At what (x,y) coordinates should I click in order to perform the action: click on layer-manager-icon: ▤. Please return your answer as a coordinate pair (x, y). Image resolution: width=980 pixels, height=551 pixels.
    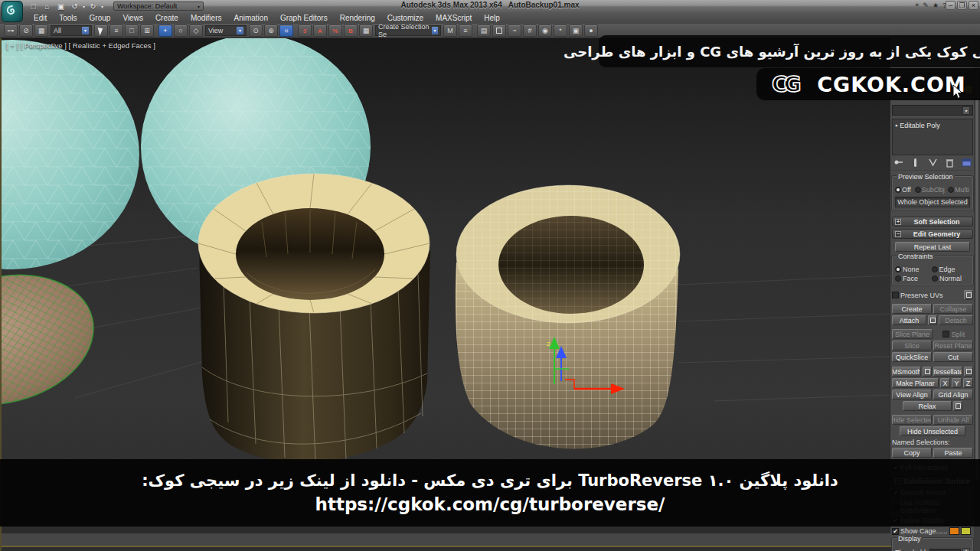
    Looking at the image, I should click on (484, 31).